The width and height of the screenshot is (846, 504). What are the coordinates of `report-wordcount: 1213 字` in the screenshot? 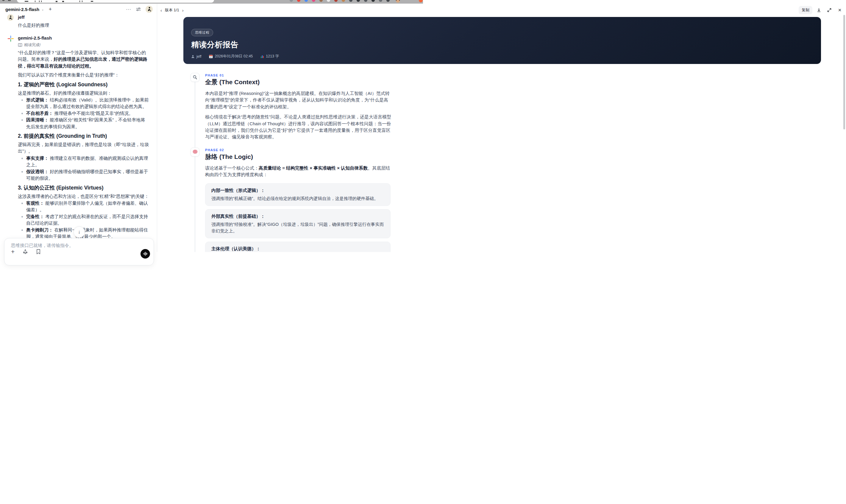 It's located at (270, 56).